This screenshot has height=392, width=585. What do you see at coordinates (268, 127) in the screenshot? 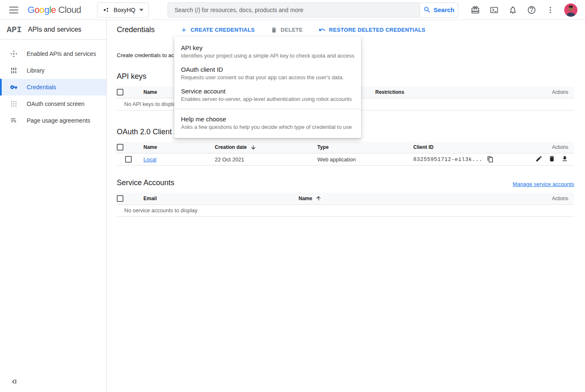
I see `menu-item-description: Asks a few questions to help you decide …` at bounding box center [268, 127].